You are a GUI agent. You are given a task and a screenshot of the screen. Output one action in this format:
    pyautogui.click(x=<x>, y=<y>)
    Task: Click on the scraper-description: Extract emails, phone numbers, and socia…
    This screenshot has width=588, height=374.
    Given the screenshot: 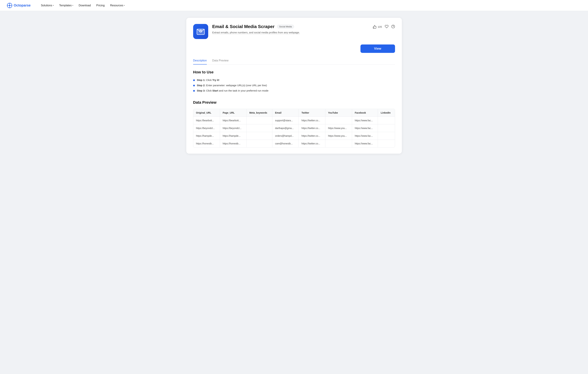 What is the action you would take?
    pyautogui.click(x=256, y=33)
    